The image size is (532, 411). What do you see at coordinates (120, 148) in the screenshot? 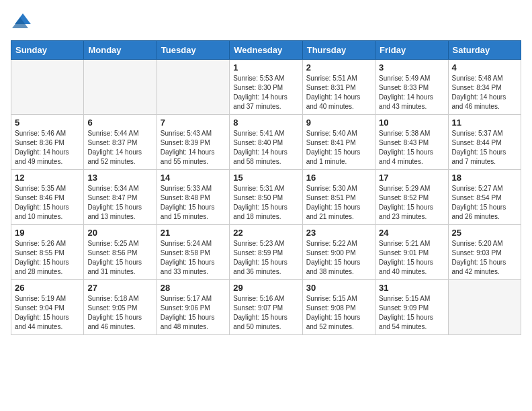
I see `day-info: Sunrise: 5:44 AM Sunset: 8:37 PM Dayligh…` at bounding box center [120, 148].